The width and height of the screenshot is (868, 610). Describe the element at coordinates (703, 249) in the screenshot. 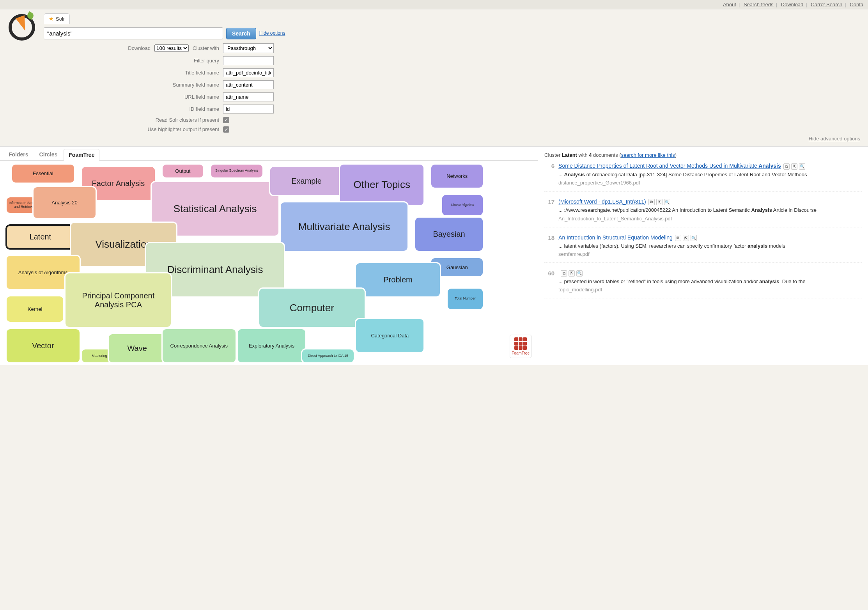

I see `result-item: 18An Introduction in Structural Equation…` at that location.